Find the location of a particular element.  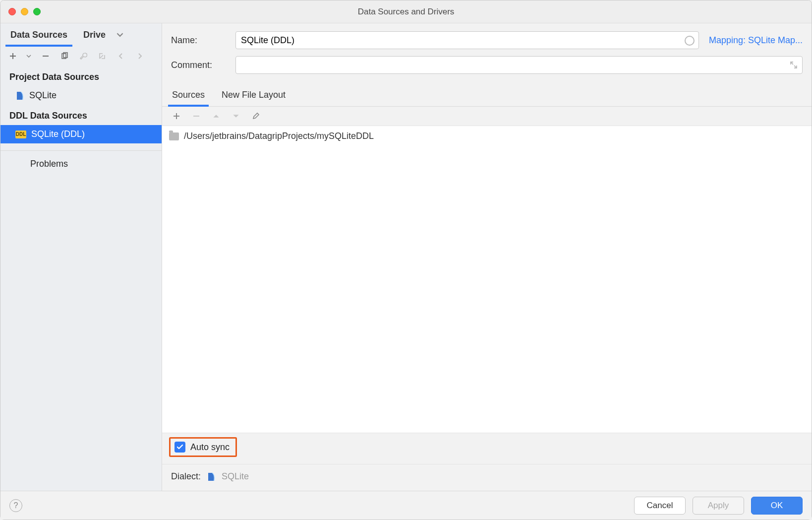

remove-datasource-button is located at coordinates (46, 56).